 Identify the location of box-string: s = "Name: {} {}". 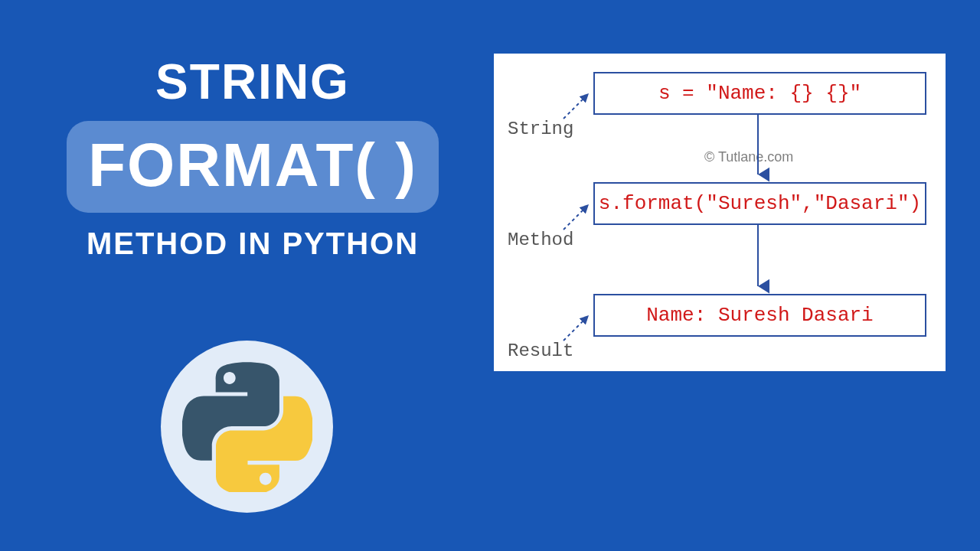
(760, 93).